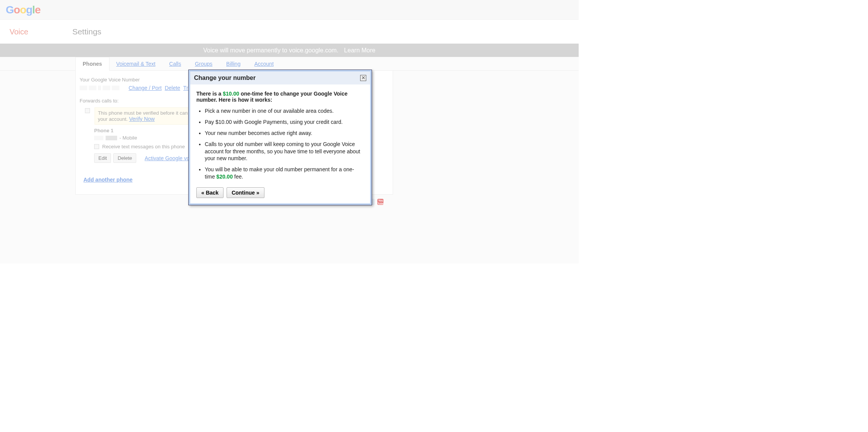 The height and width of the screenshot is (432, 868). I want to click on receive-sms-checkbox, so click(96, 147).